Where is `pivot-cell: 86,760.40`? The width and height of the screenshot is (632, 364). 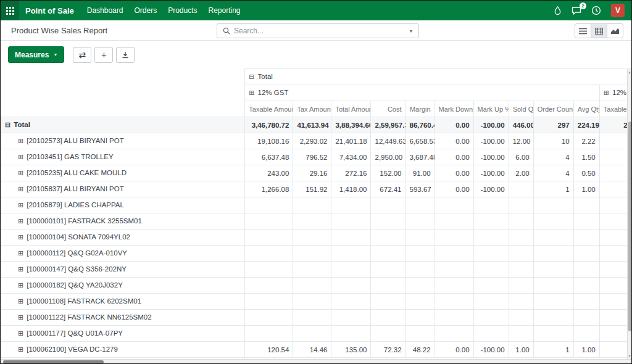 pivot-cell: 86,760.40 is located at coordinates (420, 125).